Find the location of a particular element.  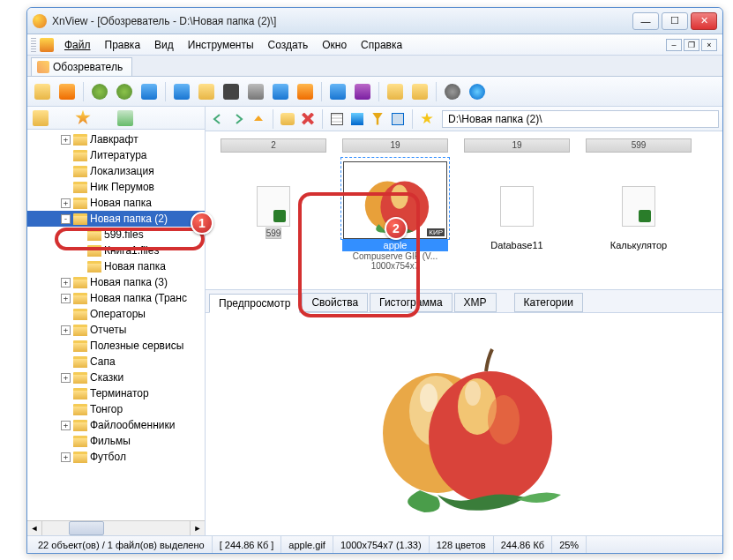

tree-item: Фильмы is located at coordinates (116, 441).